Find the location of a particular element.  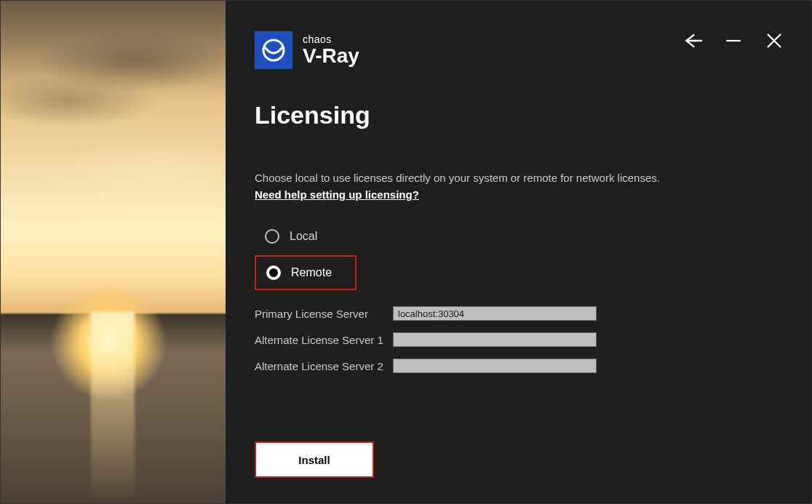

vray-logo-icon is located at coordinates (274, 50).